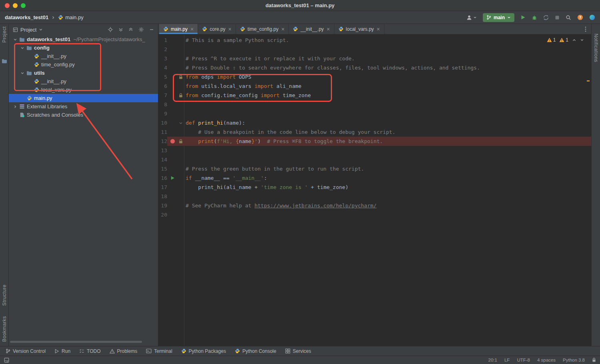 This screenshot has width=600, height=364. Describe the element at coordinates (311, 29) in the screenshot. I see `tab-init-py: __init__.py ×` at that location.